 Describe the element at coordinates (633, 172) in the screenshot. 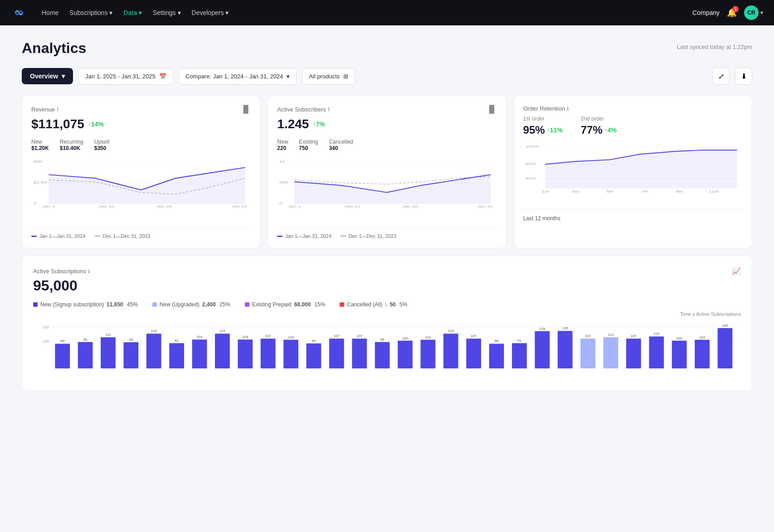

I see `retention-card: Order Retention ℹ 1st order 95% ↑11% 2nd…` at that location.